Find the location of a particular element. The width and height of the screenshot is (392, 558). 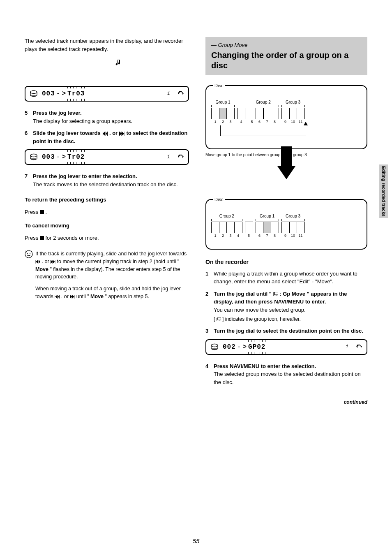

heading-title: Changing the order of a group on a disc is located at coordinates (286, 60).